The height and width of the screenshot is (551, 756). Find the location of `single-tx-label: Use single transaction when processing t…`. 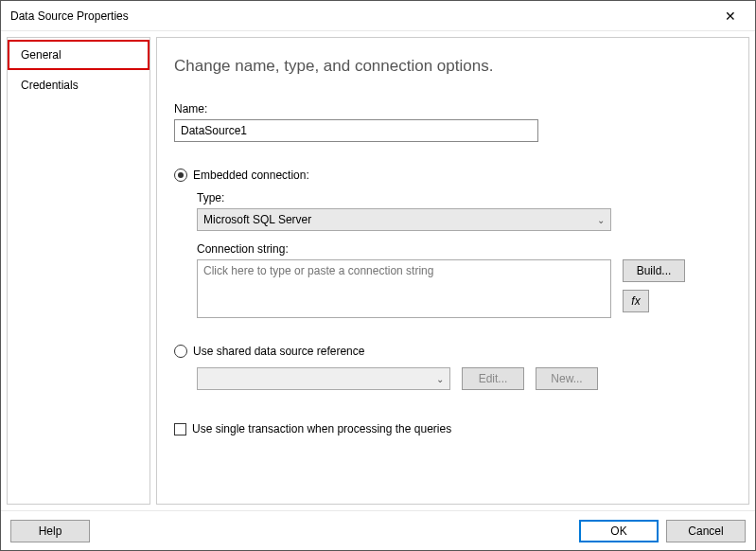

single-tx-label: Use single transaction when processing t… is located at coordinates (322, 429).